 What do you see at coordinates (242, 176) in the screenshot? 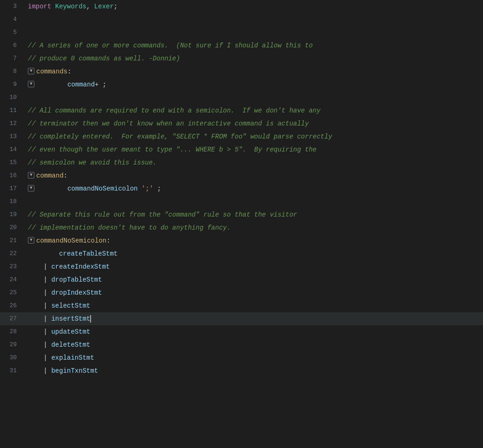
I see `code-line: 16▼command:` at bounding box center [242, 176].